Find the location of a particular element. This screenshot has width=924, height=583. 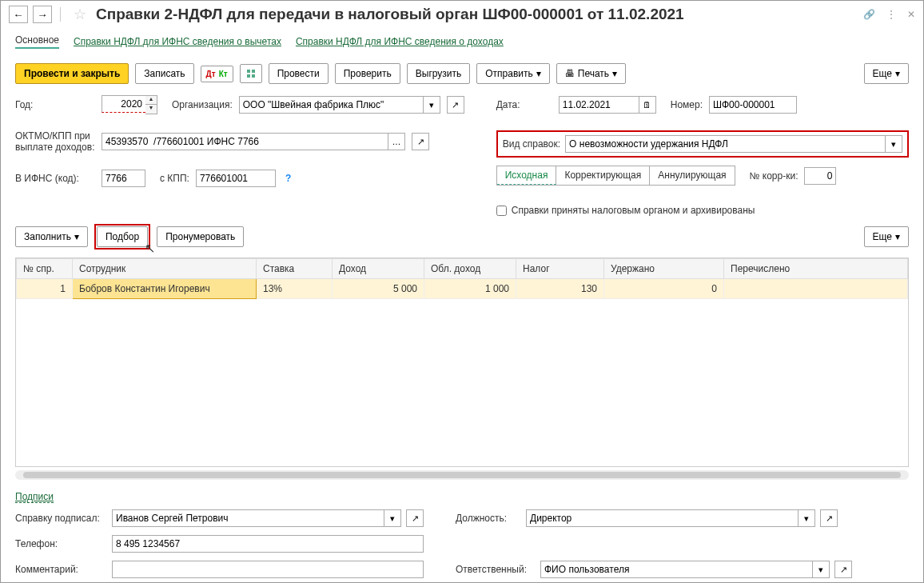

type-cancel-radio: Аннулирующая is located at coordinates (692, 176).